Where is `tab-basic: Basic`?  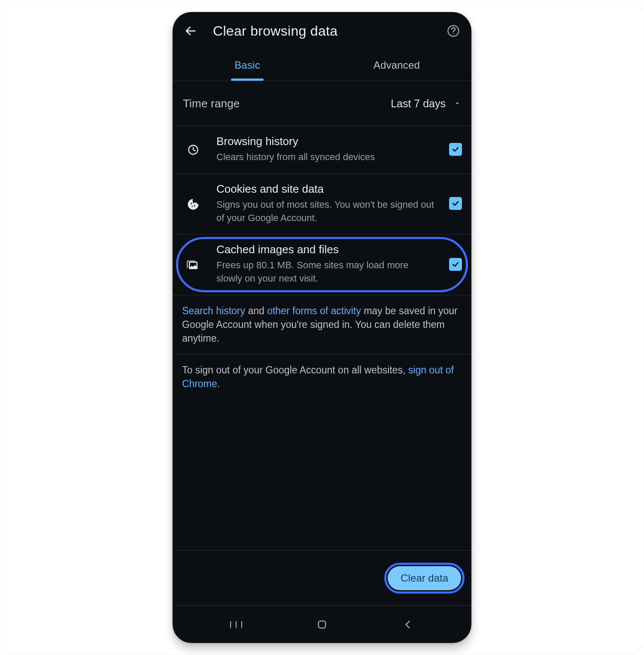
tab-basic: Basic is located at coordinates (247, 65).